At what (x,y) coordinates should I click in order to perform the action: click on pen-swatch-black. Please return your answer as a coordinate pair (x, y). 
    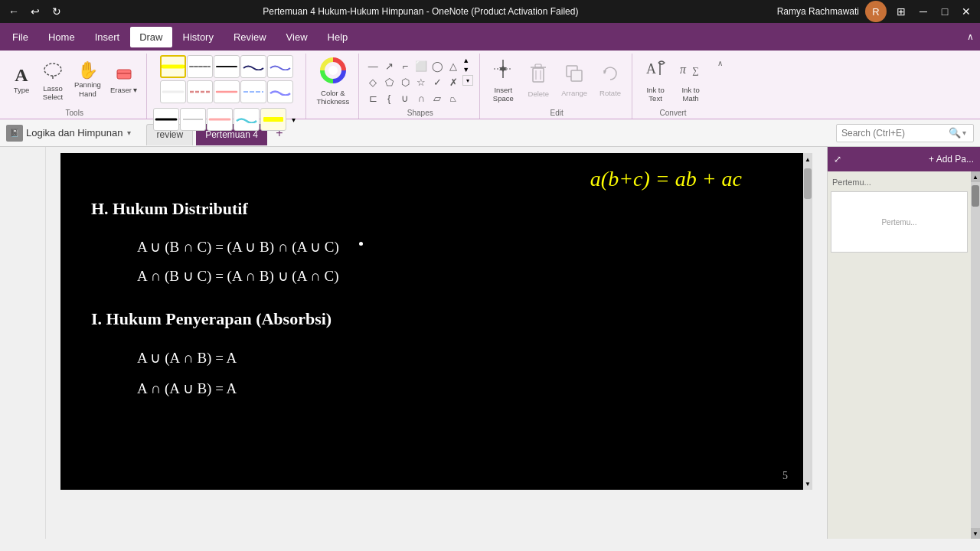
    Looking at the image, I should click on (227, 67).